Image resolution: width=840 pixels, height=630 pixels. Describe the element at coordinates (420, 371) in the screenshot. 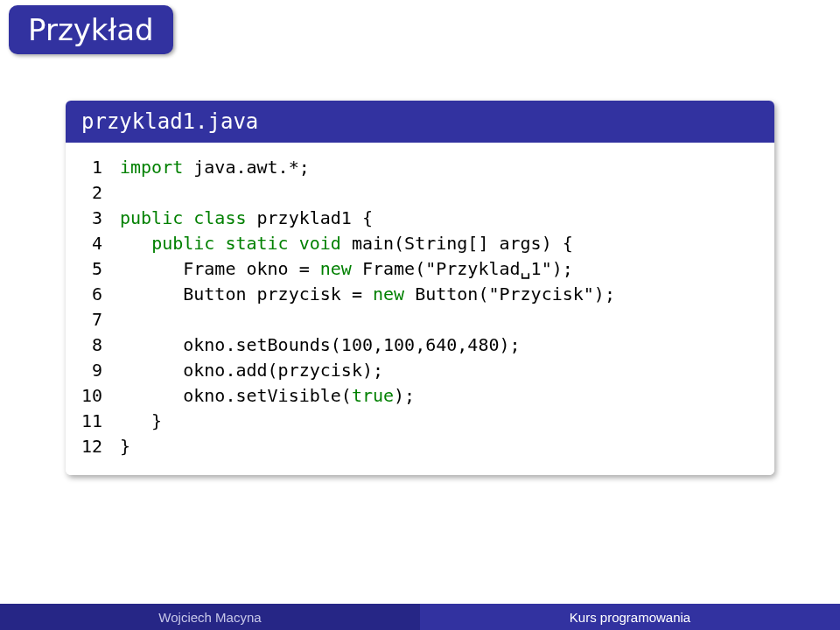

I see `code-line: 9 okno.add(przycisk);` at that location.